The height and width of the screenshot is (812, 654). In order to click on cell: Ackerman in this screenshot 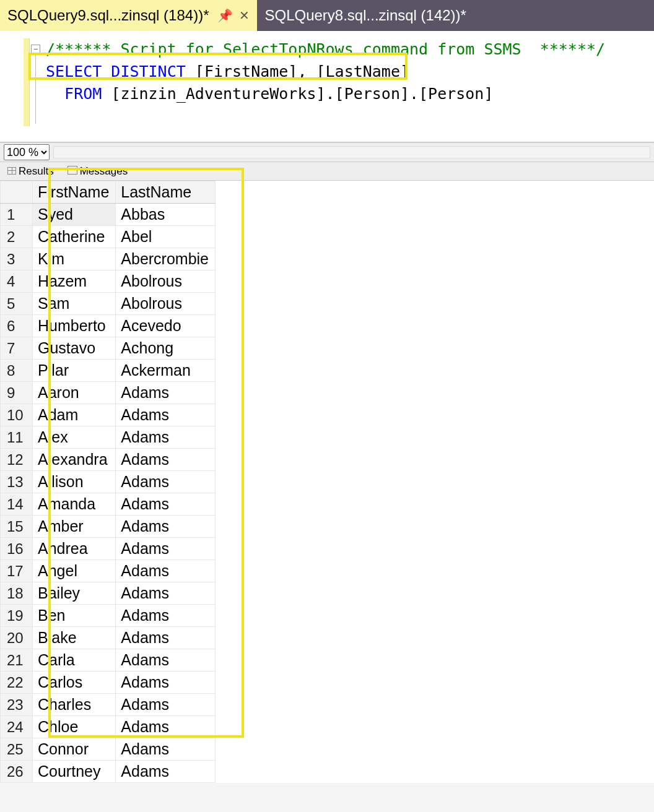, I will do `click(166, 371)`.